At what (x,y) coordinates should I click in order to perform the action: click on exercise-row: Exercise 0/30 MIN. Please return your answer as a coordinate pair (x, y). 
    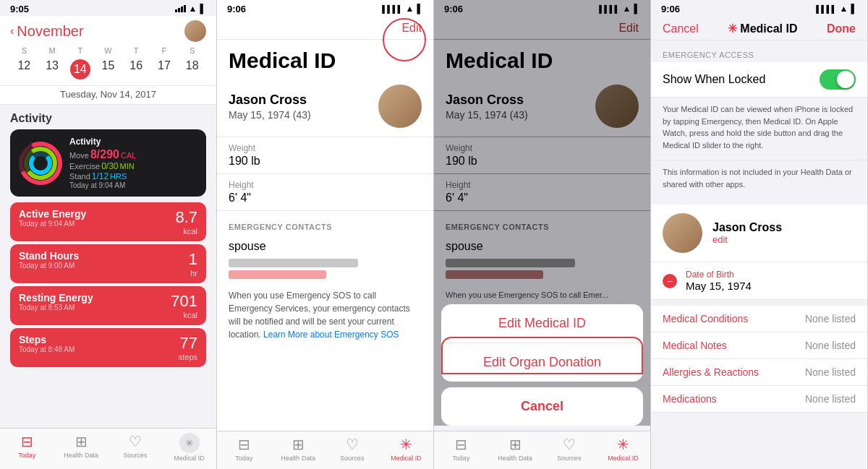
    Looking at the image, I should click on (133, 166).